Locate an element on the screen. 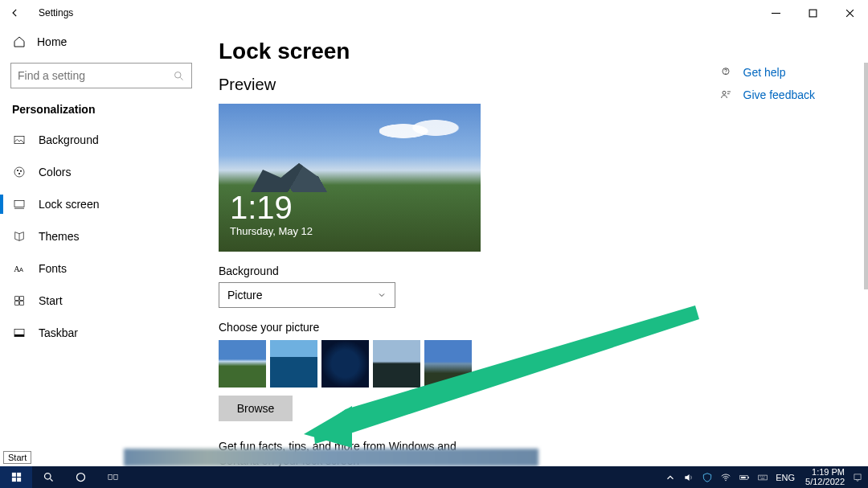 This screenshot has height=488, width=868. feedback-icon is located at coordinates (726, 95).